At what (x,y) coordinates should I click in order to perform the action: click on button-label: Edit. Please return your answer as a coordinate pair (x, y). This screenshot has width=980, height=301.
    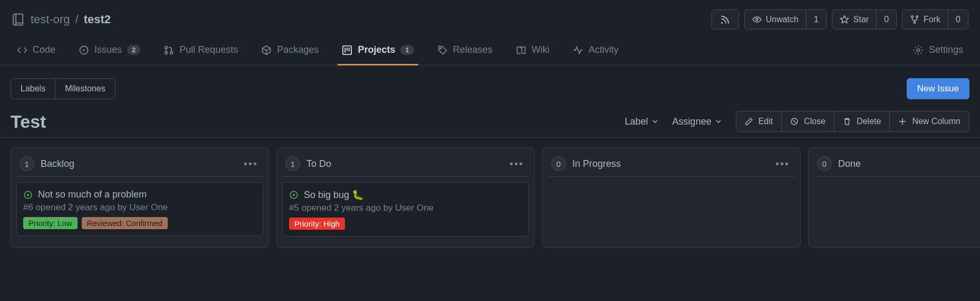
    Looking at the image, I should click on (766, 121).